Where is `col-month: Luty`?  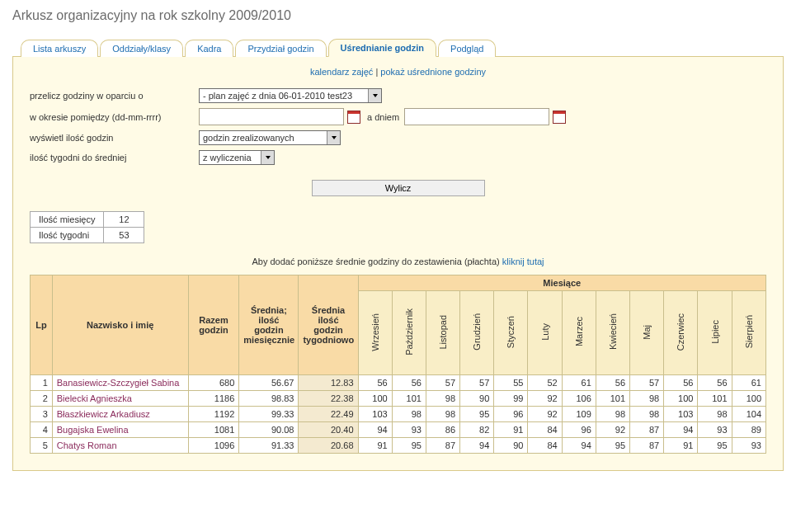
col-month: Luty is located at coordinates (544, 333).